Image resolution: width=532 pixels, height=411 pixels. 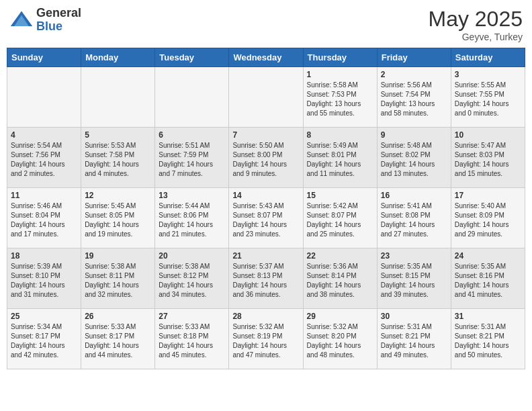 What do you see at coordinates (340, 135) in the screenshot?
I see `day-number: 8` at bounding box center [340, 135].